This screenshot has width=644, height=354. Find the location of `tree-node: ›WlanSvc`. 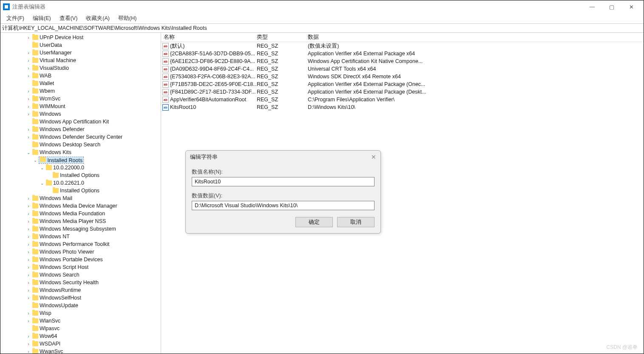

tree-node: ›WlanSvc is located at coordinates (94, 321).